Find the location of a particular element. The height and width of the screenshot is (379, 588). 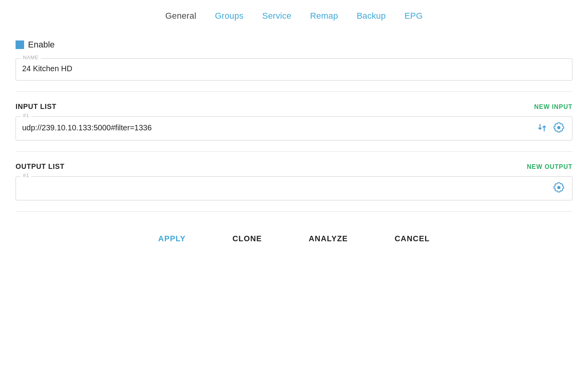

clone-button: CLONE is located at coordinates (247, 239).